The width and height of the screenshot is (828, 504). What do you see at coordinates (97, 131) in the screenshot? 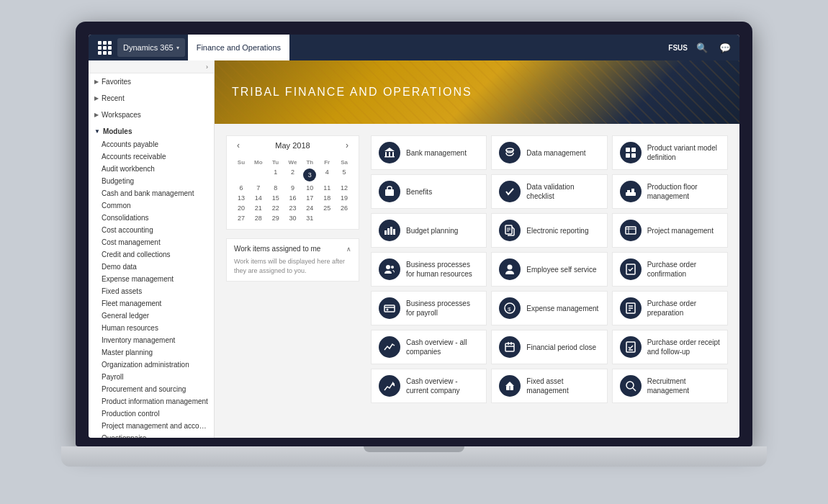
I see `expand-arrow-icon: ▼` at bounding box center [97, 131].